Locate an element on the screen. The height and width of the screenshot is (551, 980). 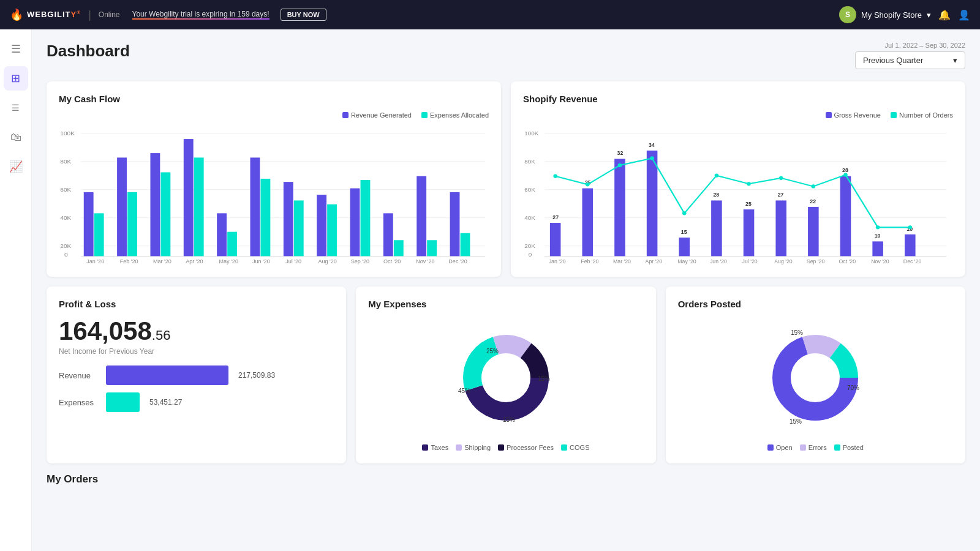
sidebar-item-products: 🛍 is located at coordinates (16, 137).